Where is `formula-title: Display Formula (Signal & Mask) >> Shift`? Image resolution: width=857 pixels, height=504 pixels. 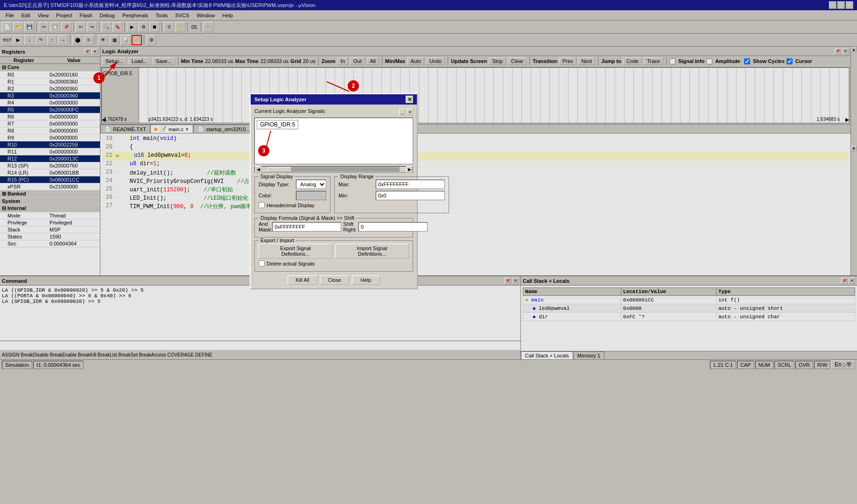 formula-title: Display Formula (Signal & Mask) >> Shift is located at coordinates (307, 218).